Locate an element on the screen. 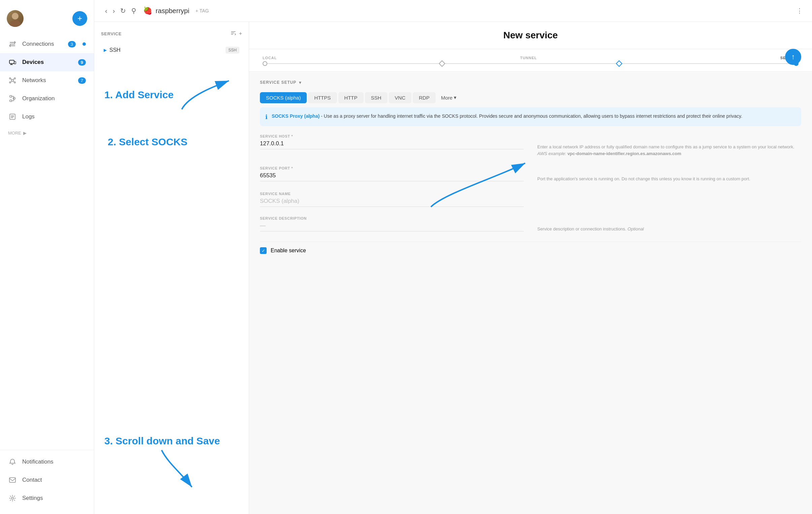 The height and width of the screenshot is (514, 812). forward-button: › is located at coordinates (114, 11).